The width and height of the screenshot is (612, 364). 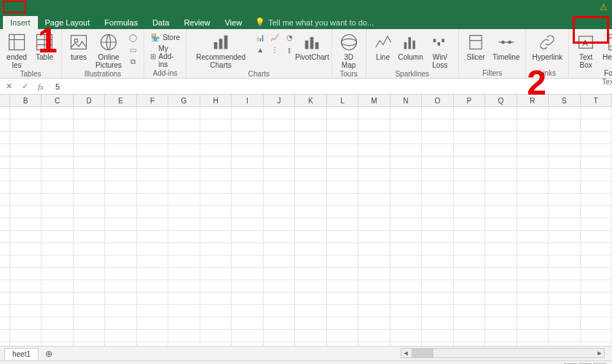 What do you see at coordinates (275, 37) in the screenshot?
I see `chart-type-2: 📈` at bounding box center [275, 37].